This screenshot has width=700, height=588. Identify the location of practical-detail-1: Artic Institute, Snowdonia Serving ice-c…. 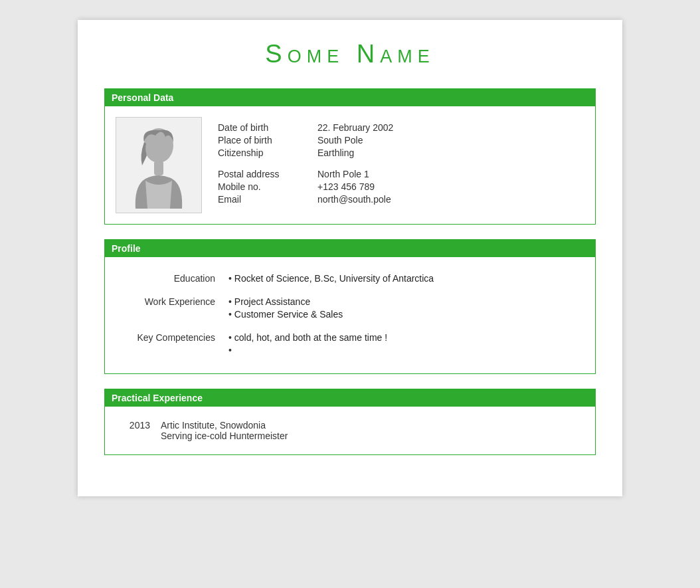
(370, 431).